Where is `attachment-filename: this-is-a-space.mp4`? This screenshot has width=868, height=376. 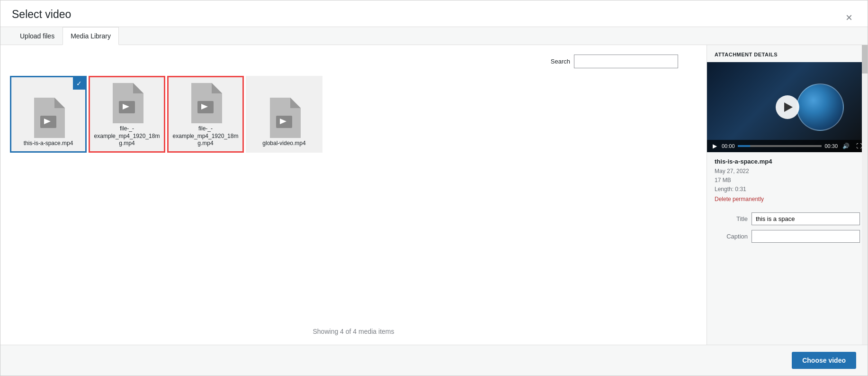
attachment-filename: this-is-a-space.mp4 is located at coordinates (787, 161).